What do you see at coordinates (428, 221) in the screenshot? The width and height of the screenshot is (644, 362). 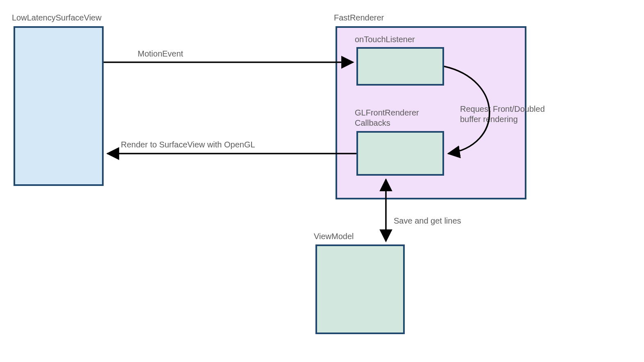 I see `save-get-lines-edge-label: Save and get lines` at bounding box center [428, 221].